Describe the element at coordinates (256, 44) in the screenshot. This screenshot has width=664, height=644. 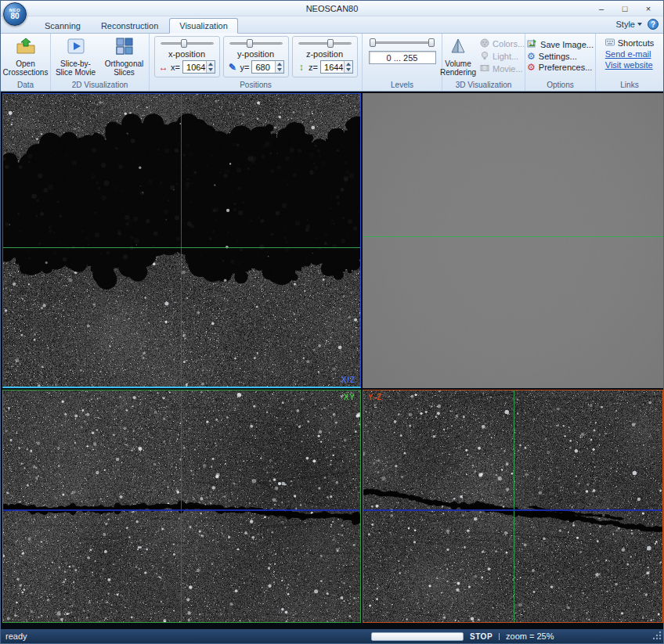
I see `slider-track` at that location.